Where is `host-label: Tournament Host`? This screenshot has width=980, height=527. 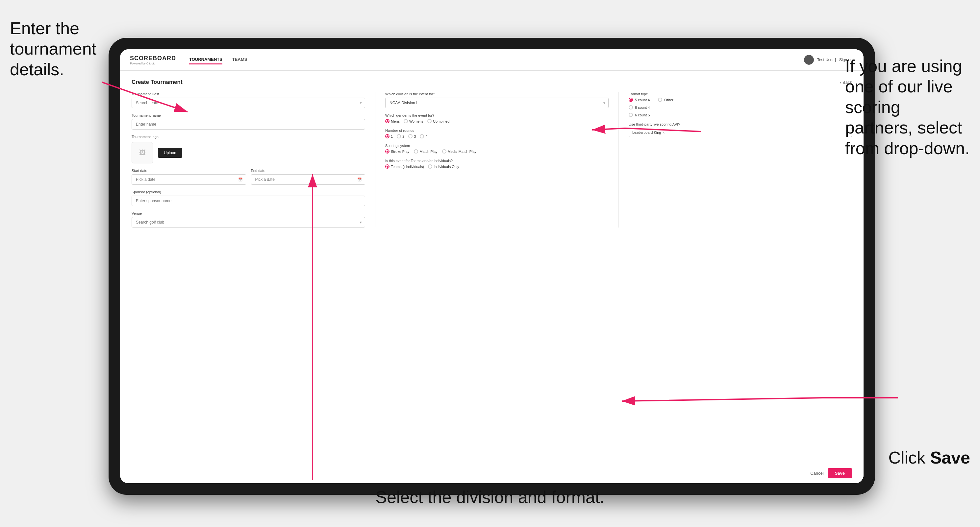
host-label: Tournament Host is located at coordinates (248, 94).